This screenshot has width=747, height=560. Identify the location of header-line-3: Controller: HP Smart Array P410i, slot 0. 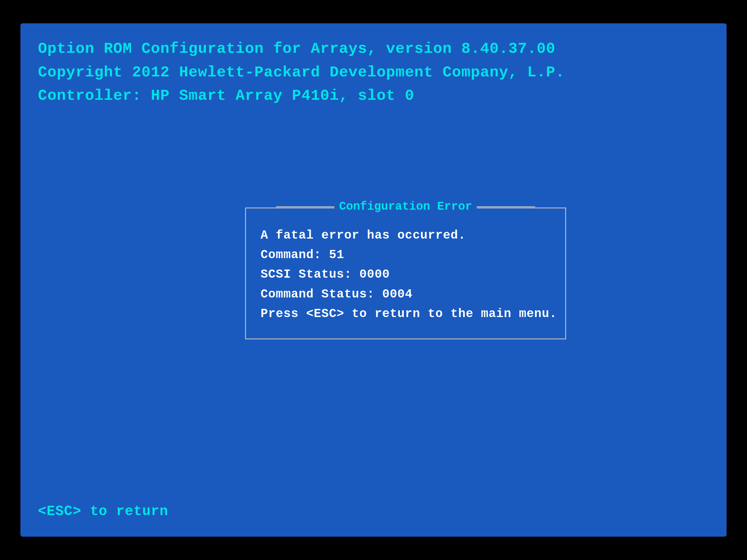
(301, 96).